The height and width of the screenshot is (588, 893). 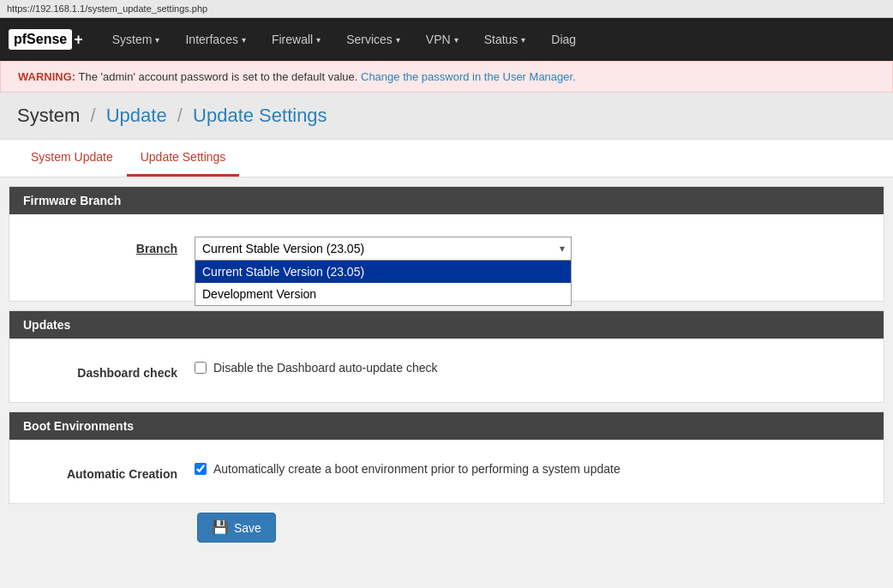 I want to click on branch-label: Branch, so click(x=109, y=246).